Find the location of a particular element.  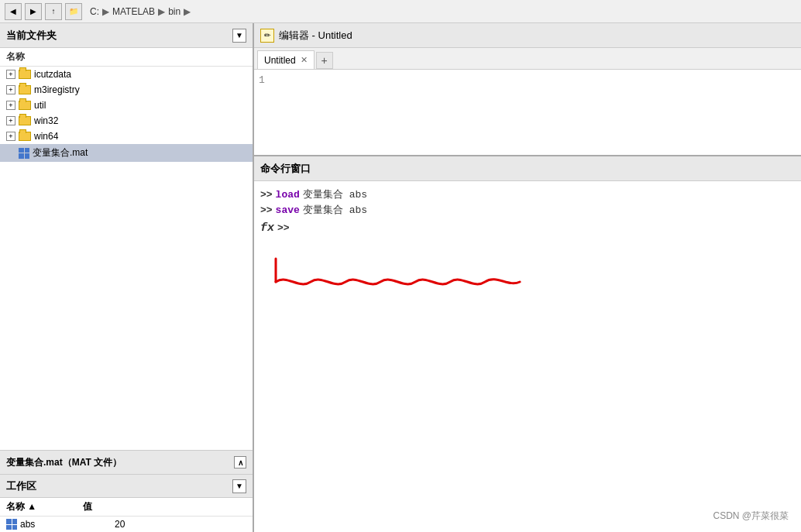

fx-symbol: fx is located at coordinates (267, 228).